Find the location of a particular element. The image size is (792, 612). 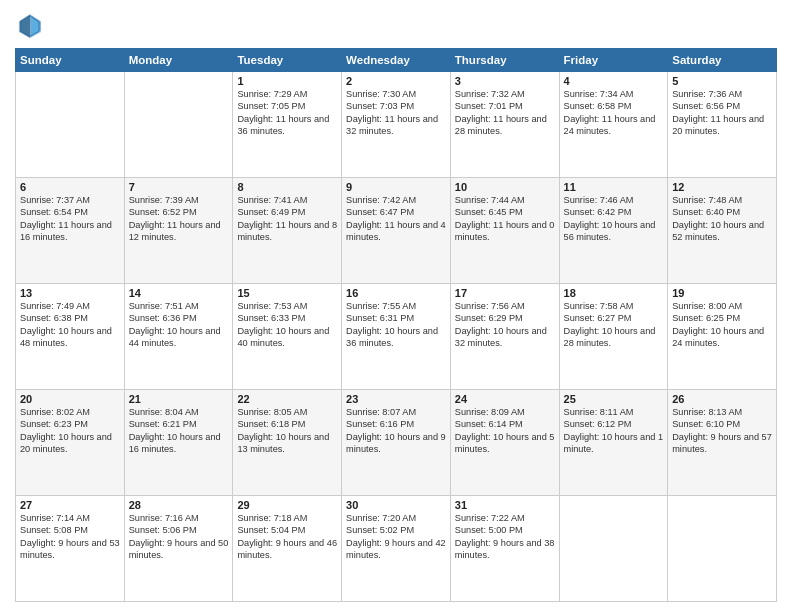

cell-info: Sunrise: 7:20 AMSunset: 5:02 PMDaylight:… is located at coordinates (396, 537).